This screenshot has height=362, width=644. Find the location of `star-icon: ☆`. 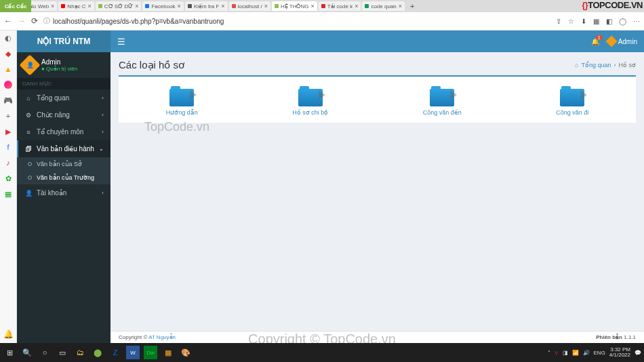

star-icon: ☆ is located at coordinates (571, 22).